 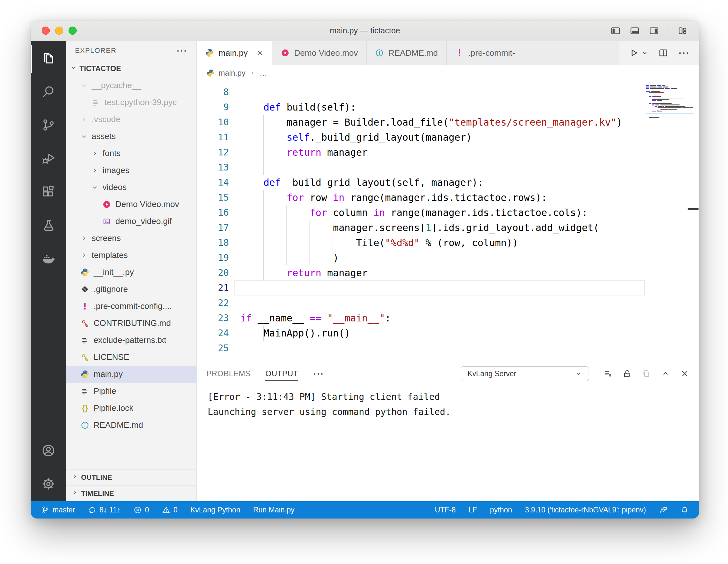 I want to click on line-number-22: 22, so click(x=213, y=303).